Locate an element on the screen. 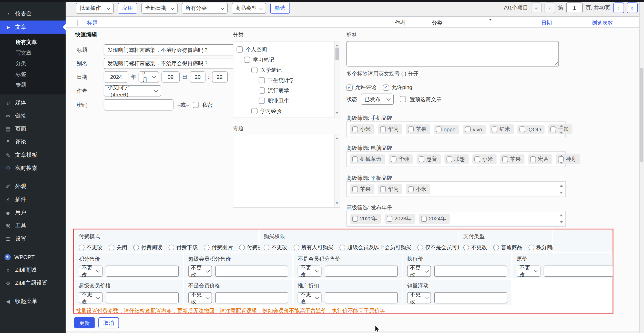  month-select: 2月 is located at coordinates (149, 77).